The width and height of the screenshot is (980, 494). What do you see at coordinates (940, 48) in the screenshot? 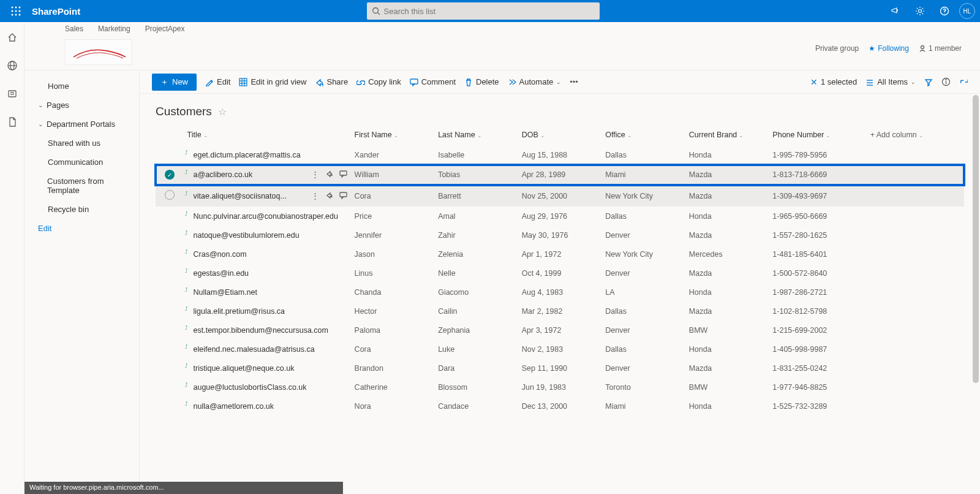
I see `members-label: 1 member` at bounding box center [940, 48].